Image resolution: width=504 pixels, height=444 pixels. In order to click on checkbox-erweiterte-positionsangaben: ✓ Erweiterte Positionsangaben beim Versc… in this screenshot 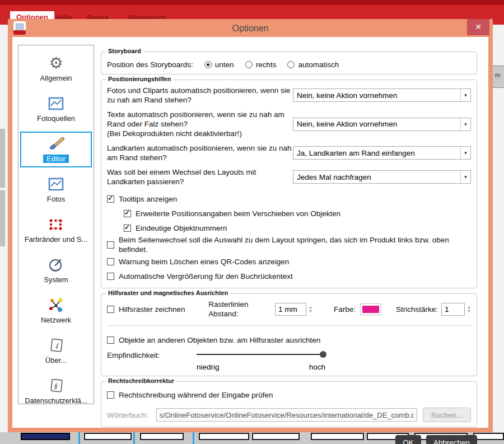, I will do `click(297, 213)`.